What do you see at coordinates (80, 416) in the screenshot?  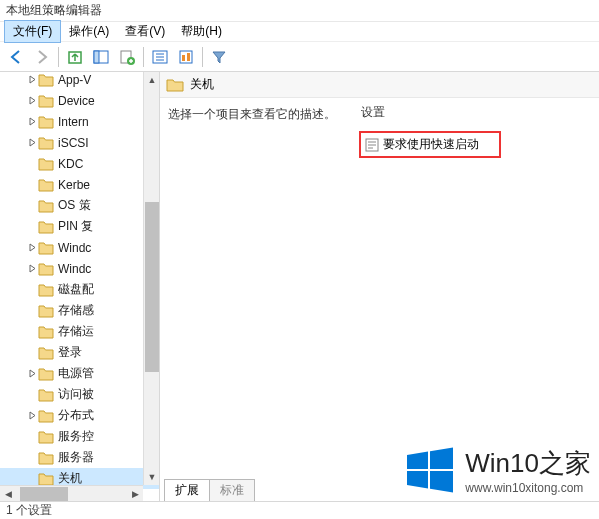 I see `tree-item: 分布式` at bounding box center [80, 416].